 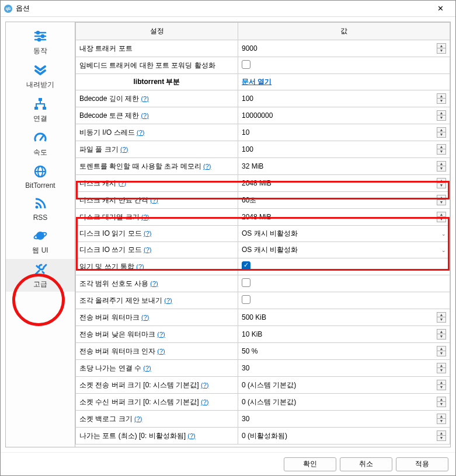 I want to click on value-text: 10, so click(x=245, y=132).